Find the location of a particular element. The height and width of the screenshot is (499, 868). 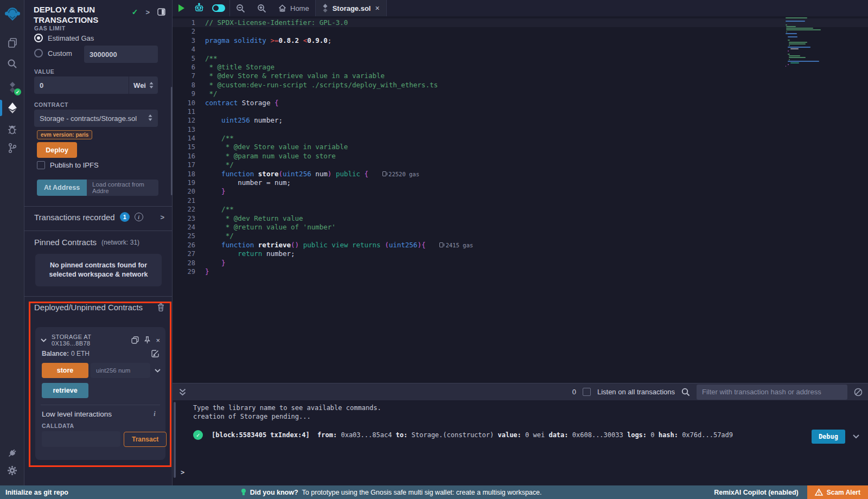

code-line: 27 return number; is located at coordinates (520, 254).